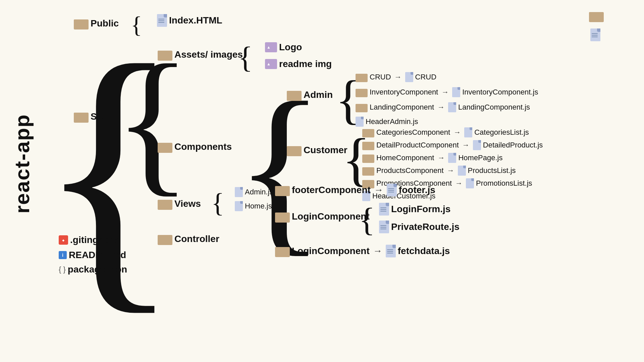  I want to click on private-route-node: PrivateRoute.js, so click(419, 227).